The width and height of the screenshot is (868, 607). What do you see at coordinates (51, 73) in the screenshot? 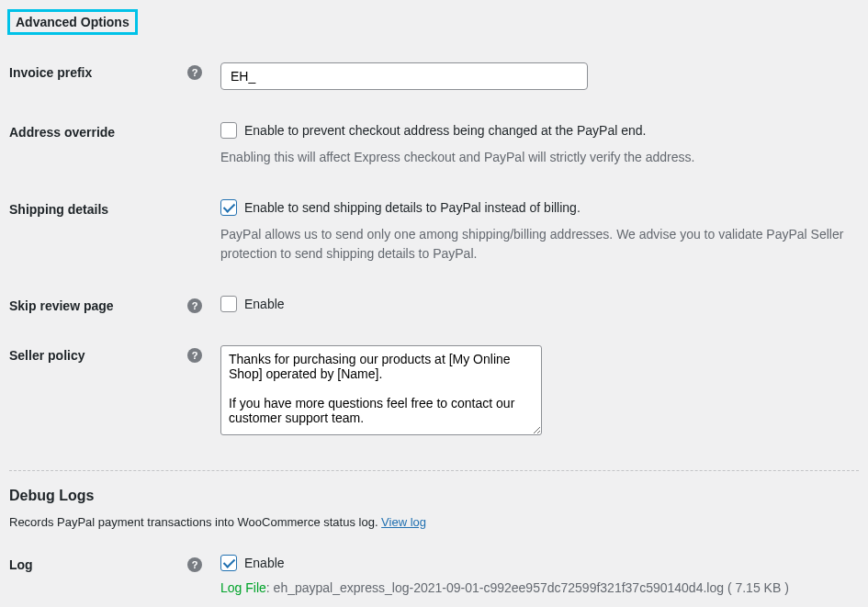
I see `label-invoice-prefix: Invoice prefix` at bounding box center [51, 73].